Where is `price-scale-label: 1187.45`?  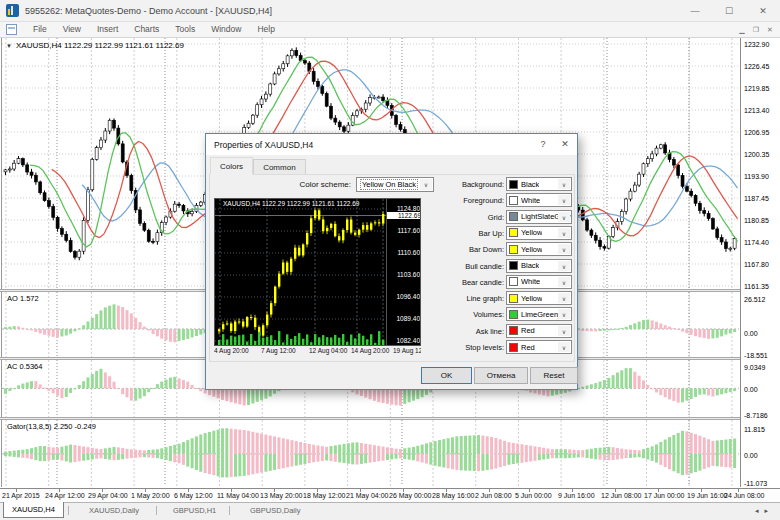 price-scale-label: 1187.45 is located at coordinates (762, 198).